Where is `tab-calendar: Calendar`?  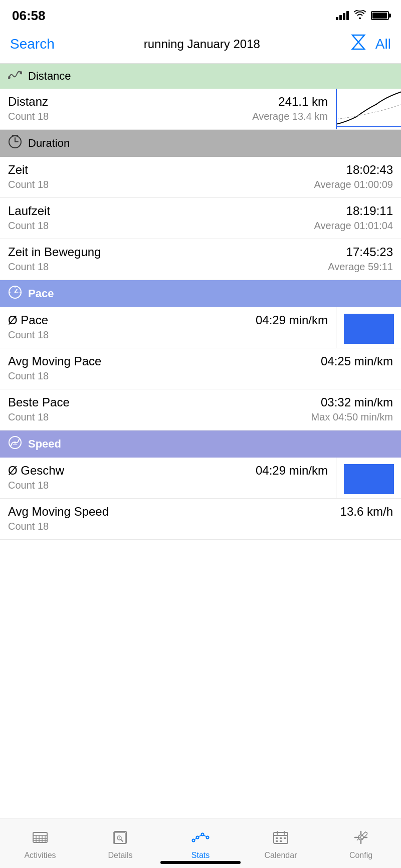
tab-calendar: Calendar is located at coordinates (281, 843).